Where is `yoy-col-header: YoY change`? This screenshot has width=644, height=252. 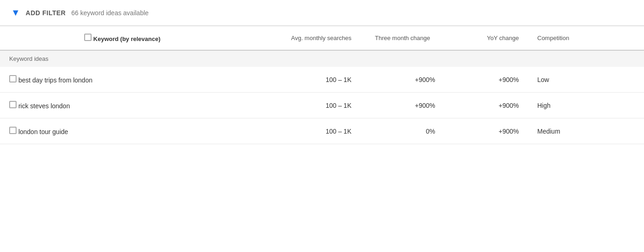
yoy-col-header: YoY change is located at coordinates (486, 39).